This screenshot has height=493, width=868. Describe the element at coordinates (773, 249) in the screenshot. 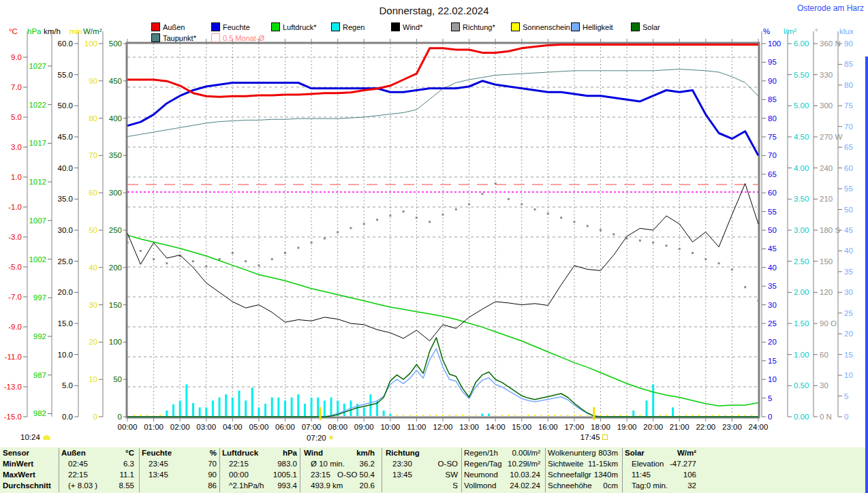

I see `axis-pct-tick: 45` at that location.